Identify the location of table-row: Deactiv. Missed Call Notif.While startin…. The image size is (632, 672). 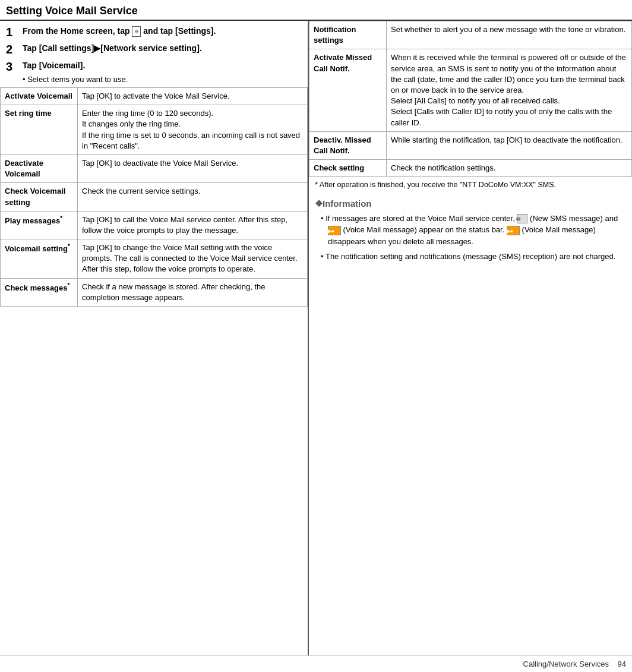
(470, 145).